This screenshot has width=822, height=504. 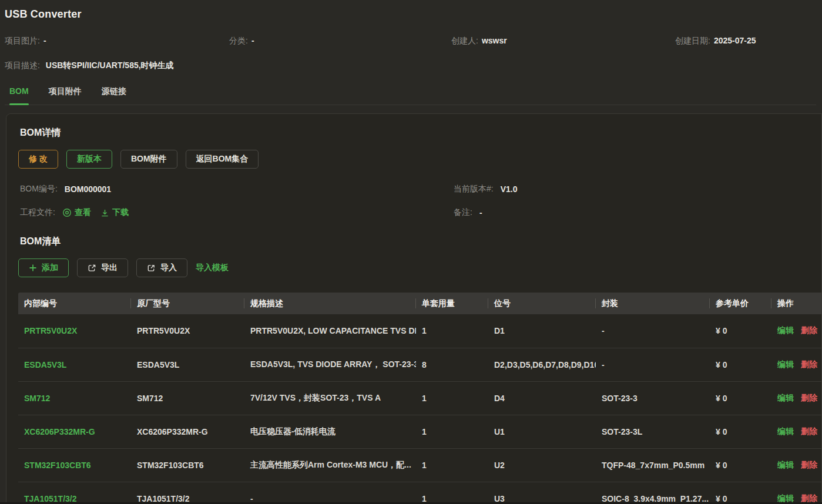 I want to click on column-header: 封装, so click(x=653, y=303).